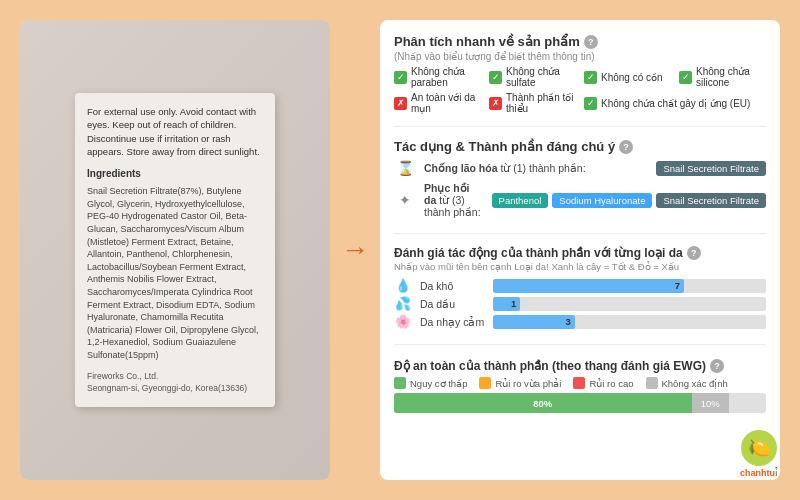  Describe the element at coordinates (532, 77) in the screenshot. I see `check-item-sulfate: ✓ Không chứa sulfate` at that location.